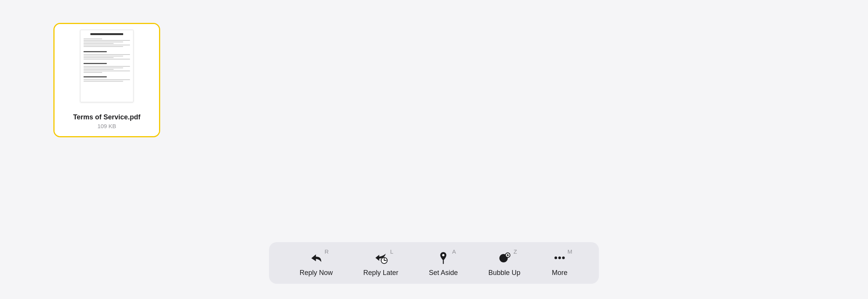 The image size is (868, 299). I want to click on bubble-up-shortcut: Z, so click(515, 252).